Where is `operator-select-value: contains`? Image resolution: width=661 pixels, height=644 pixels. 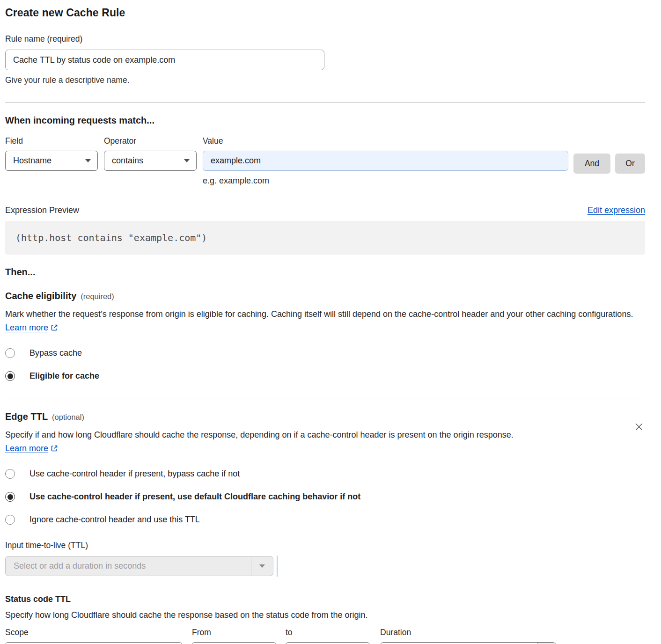 operator-select-value: contains is located at coordinates (127, 161).